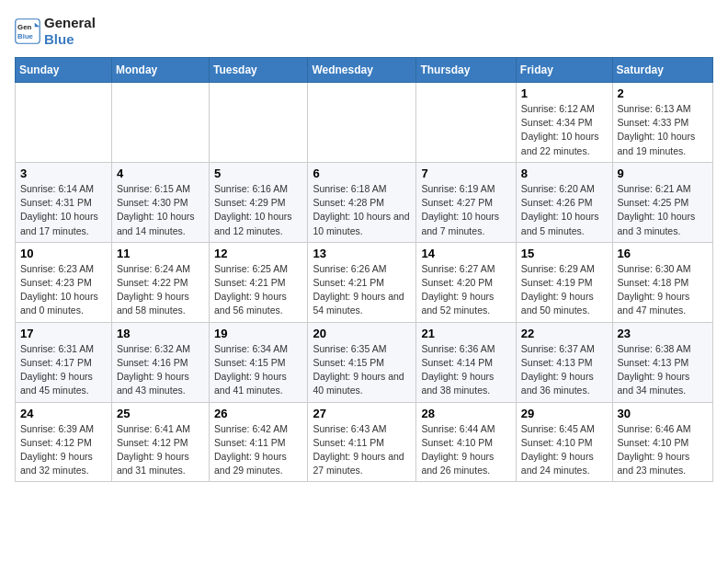 Image resolution: width=728 pixels, height=563 pixels. Describe the element at coordinates (257, 282) in the screenshot. I see `day-cell: 12Sunrise: 6:25 AM Sunset: 4:21 PM Dayli…` at that location.